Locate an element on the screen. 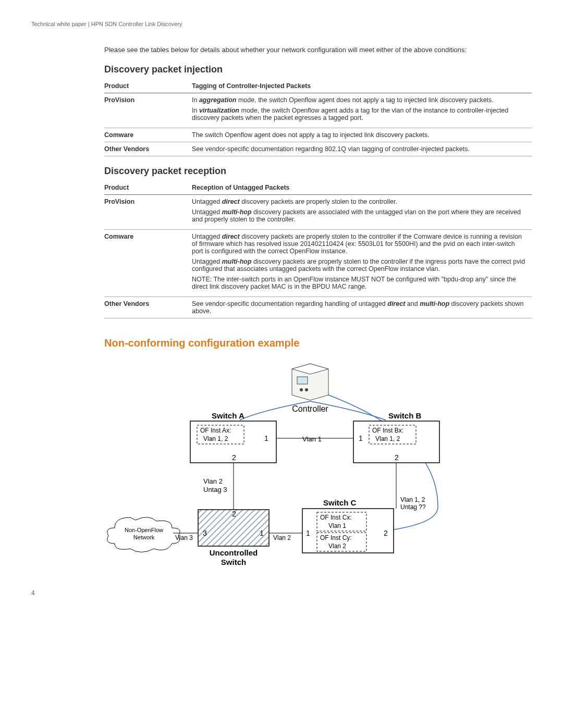 The image size is (563, 728). section1-heading: Discovery packet injection is located at coordinates (318, 70).